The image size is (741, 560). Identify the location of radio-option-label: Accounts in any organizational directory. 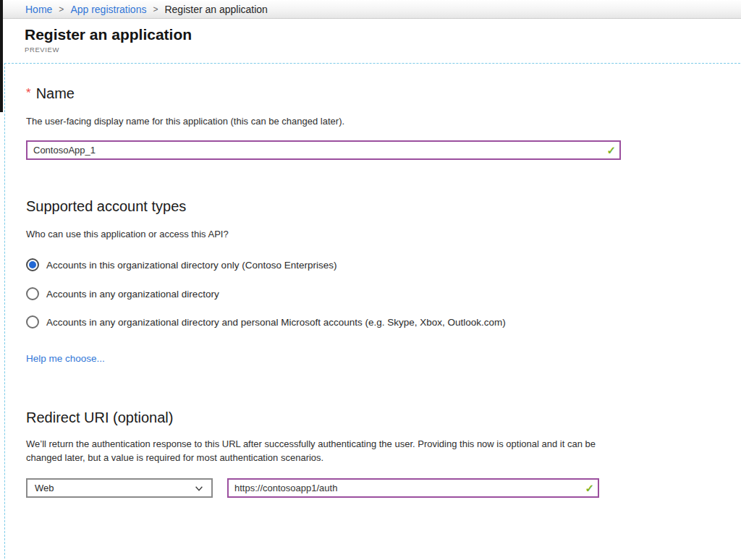
(133, 294).